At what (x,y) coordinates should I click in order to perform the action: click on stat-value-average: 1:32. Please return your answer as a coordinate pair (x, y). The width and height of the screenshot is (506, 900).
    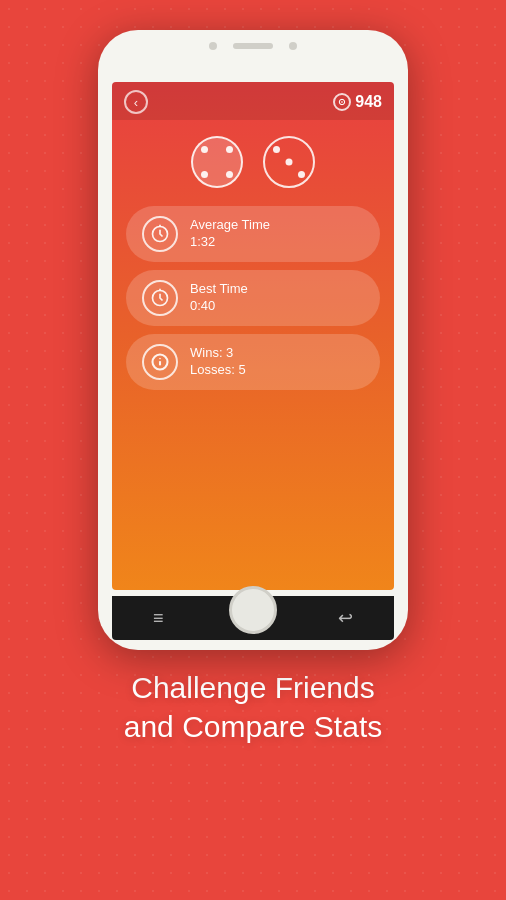
    Looking at the image, I should click on (230, 242).